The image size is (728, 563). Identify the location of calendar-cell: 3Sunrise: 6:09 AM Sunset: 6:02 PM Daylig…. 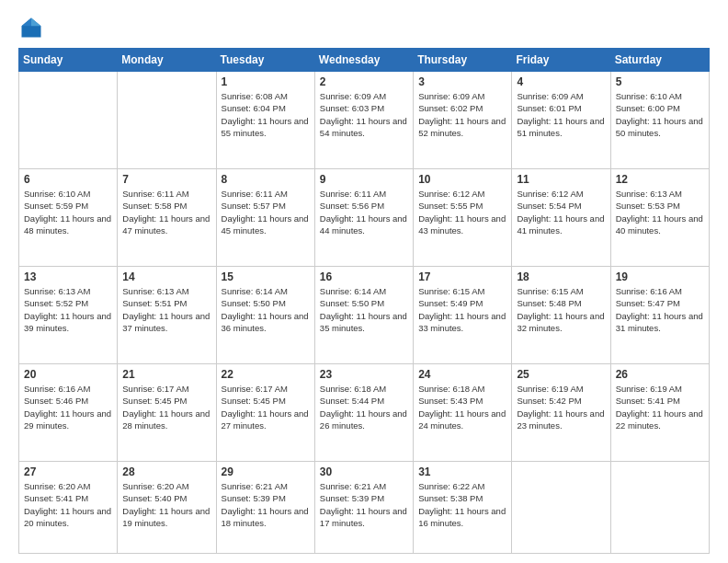
(463, 121).